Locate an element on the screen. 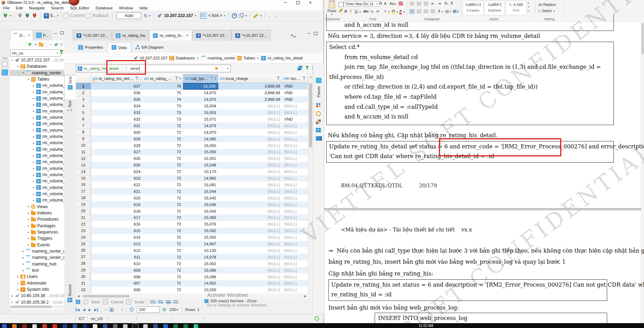  grid-cell: 609 is located at coordinates (117, 270).